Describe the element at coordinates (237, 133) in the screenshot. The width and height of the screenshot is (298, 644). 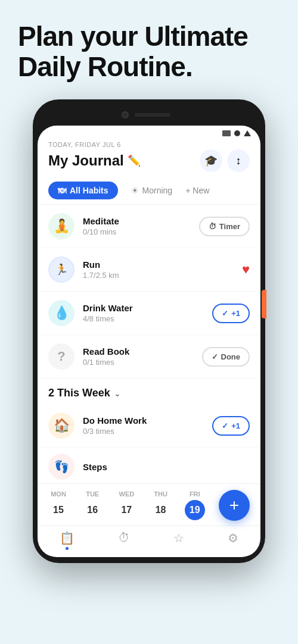
I see `signal-icon` at that location.